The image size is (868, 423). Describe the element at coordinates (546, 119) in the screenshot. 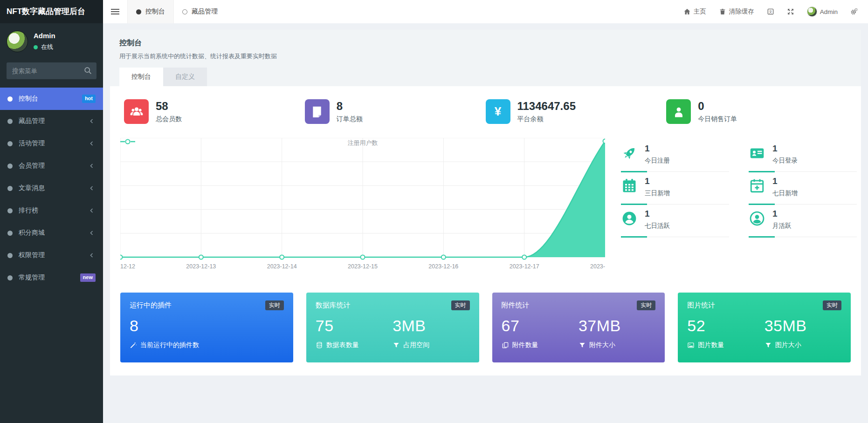

I see `stat-label: 平台余额` at that location.